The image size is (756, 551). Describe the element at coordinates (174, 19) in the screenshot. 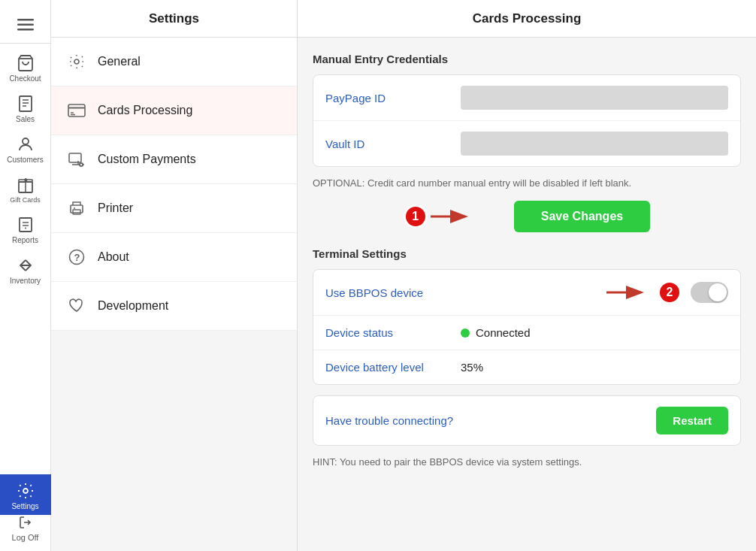

I see `settings-panel-header: Settings` at that location.